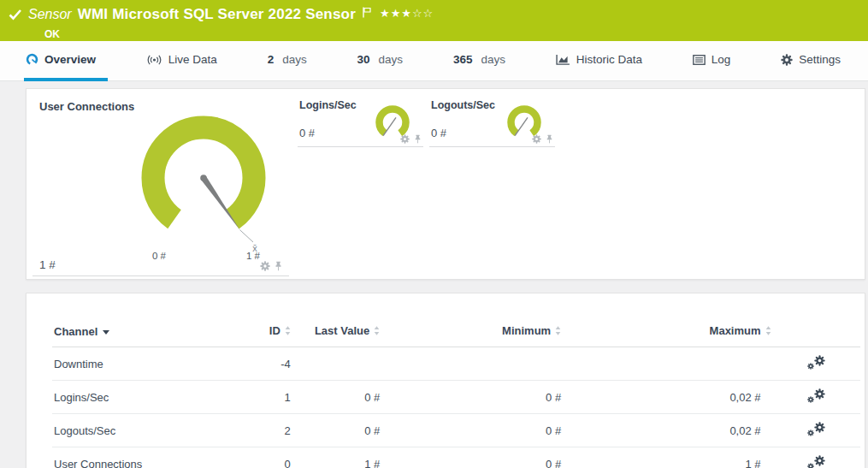 This screenshot has width=868, height=468. I want to click on gauge-scale-max: 1 #, so click(253, 256).